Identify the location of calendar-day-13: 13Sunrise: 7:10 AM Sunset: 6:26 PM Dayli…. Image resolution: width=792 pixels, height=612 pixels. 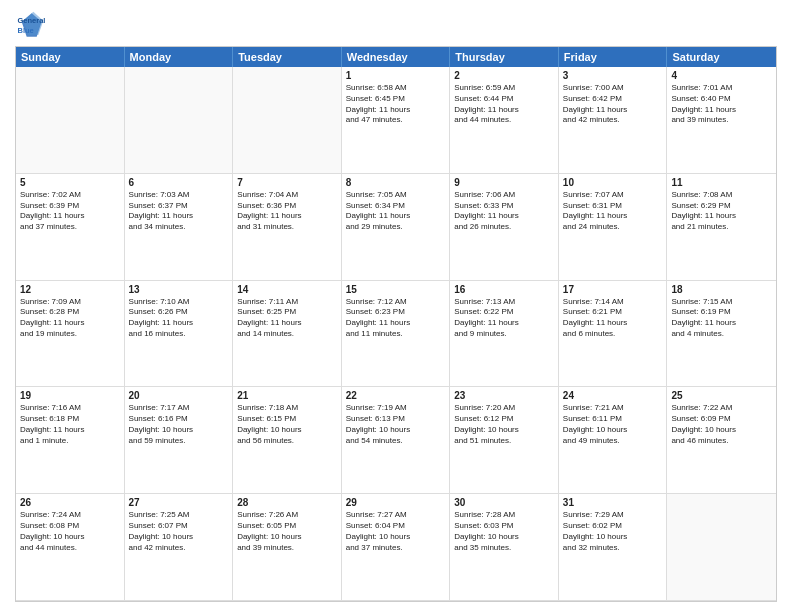
(180, 334).